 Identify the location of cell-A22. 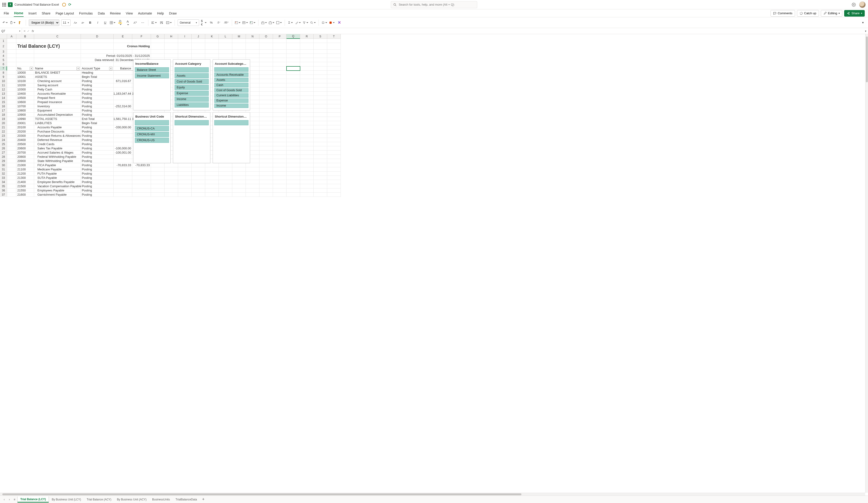
(12, 132).